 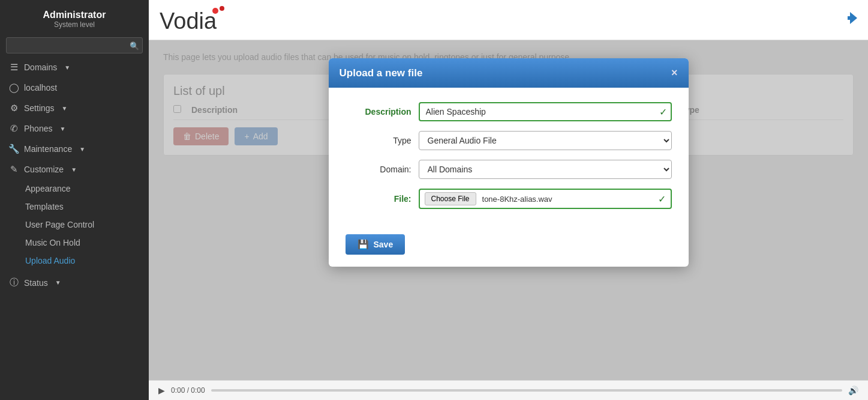 I want to click on phones-icon: ✆, so click(x=14, y=129).